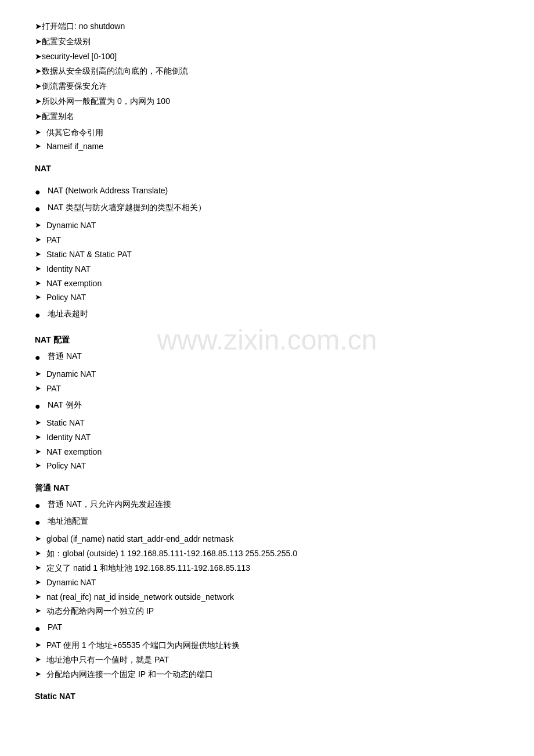 This screenshot has width=534, height=756. Describe the element at coordinates (89, 255) in the screenshot. I see `item-text: Static NAT & Static PAT` at that location.